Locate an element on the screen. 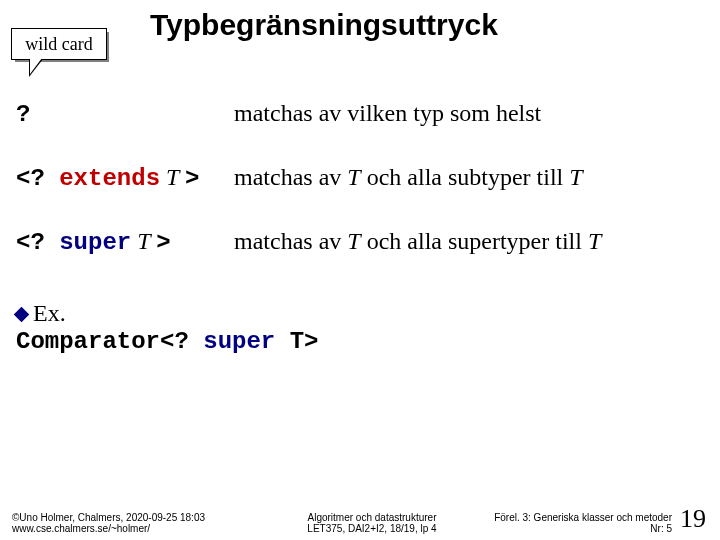 This screenshot has height=540, width=720. rhs-mid: och alla supertyper till is located at coordinates (474, 241).